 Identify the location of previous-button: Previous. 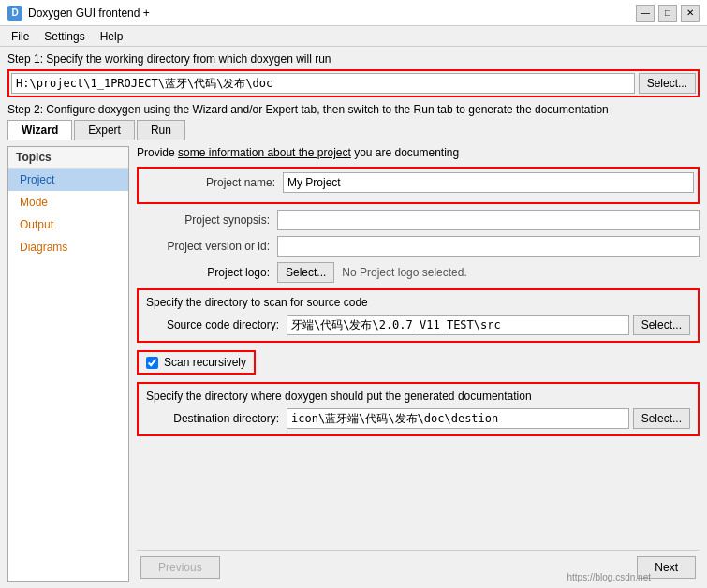
(180, 567).